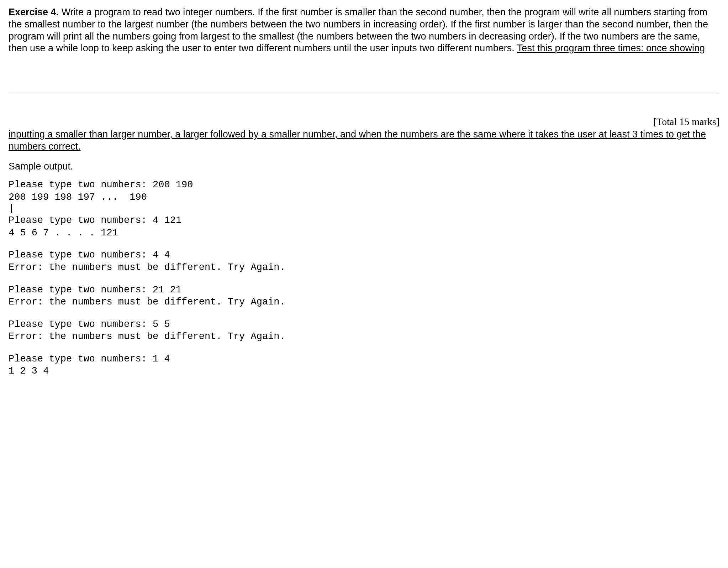 This screenshot has height=568, width=728. What do you see at coordinates (364, 31) in the screenshot?
I see `exercise-paragraph: Exercise 4. Write a program to read two …` at bounding box center [364, 31].